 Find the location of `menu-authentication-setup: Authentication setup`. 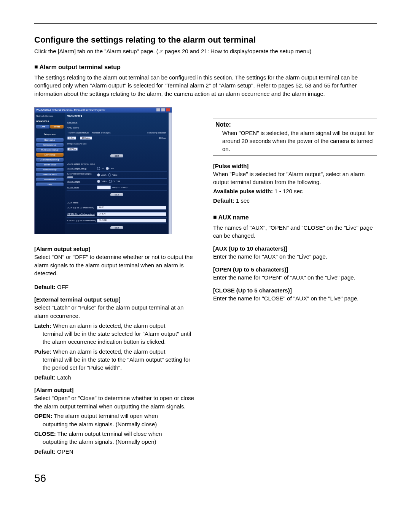

menu-authentication-setup: Authentication setup is located at coordinates (50, 160).